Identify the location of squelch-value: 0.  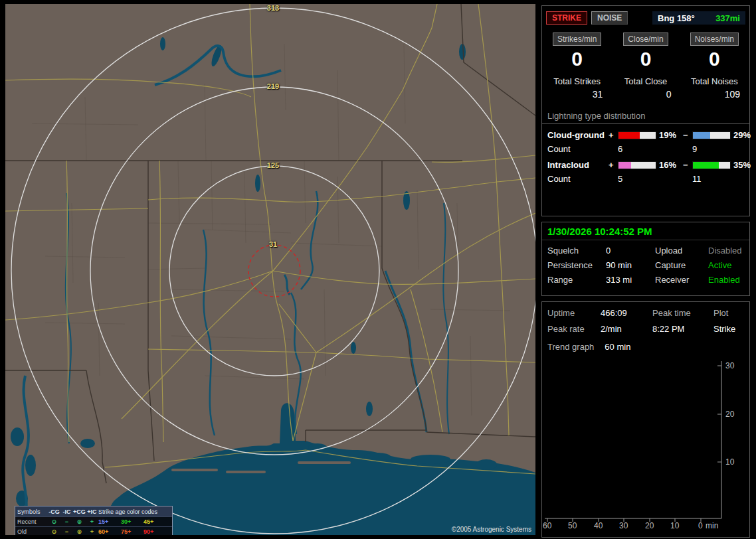
(630, 251).